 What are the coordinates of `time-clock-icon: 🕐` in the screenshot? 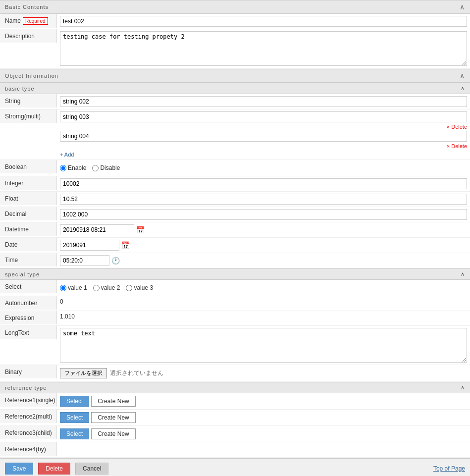 It's located at (116, 261).